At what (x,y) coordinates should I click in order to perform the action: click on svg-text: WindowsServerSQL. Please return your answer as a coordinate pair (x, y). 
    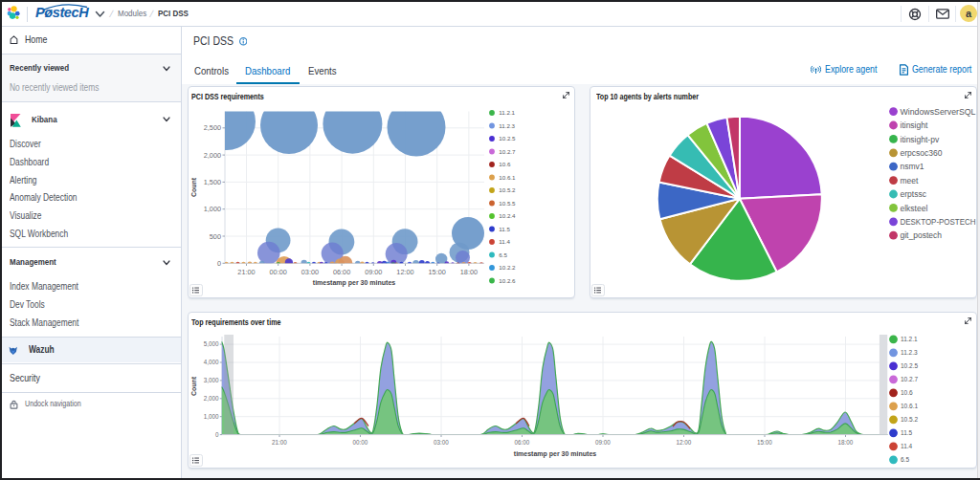
    Looking at the image, I should click on (938, 112).